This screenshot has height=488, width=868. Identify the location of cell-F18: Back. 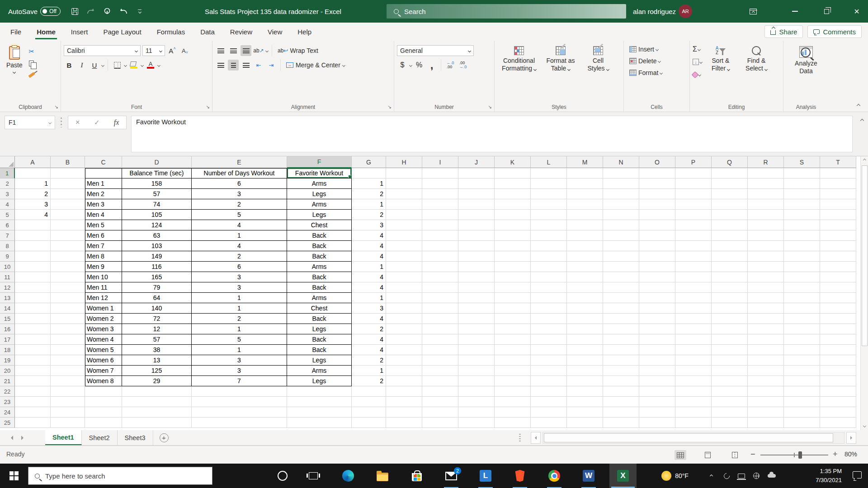
(319, 350).